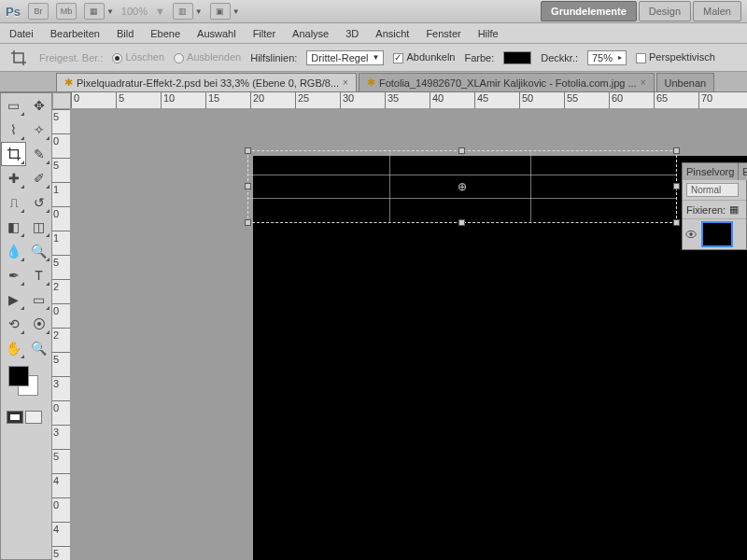 This screenshot has height=560, width=747. Describe the element at coordinates (13, 203) in the screenshot. I see `clone-stamp-tool: ⎍` at that location.